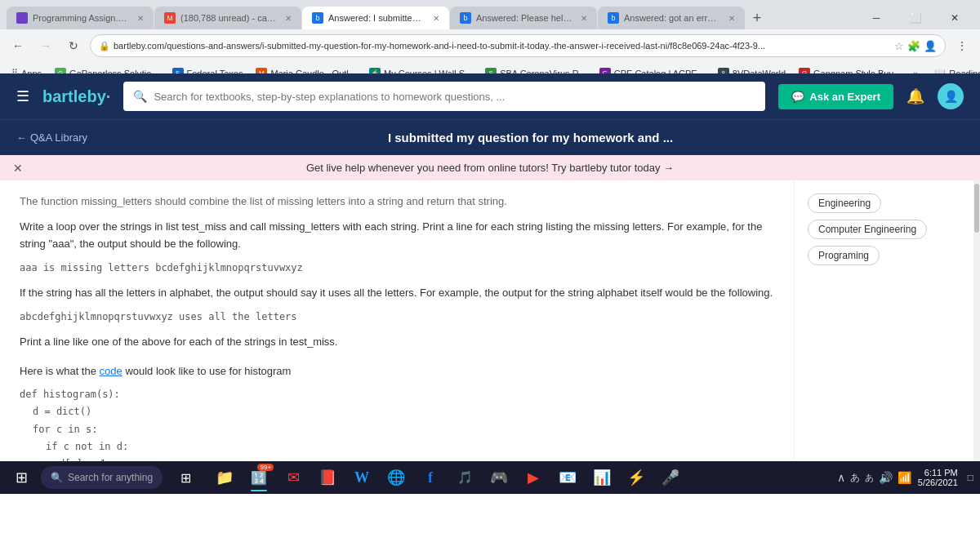  Describe the element at coordinates (602, 478) in the screenshot. I see `taskbar-powerbi: 📊` at that location.